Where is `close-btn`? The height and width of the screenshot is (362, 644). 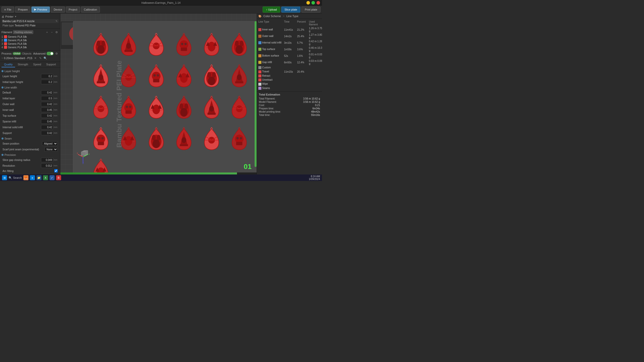 close-btn is located at coordinates (318, 3).